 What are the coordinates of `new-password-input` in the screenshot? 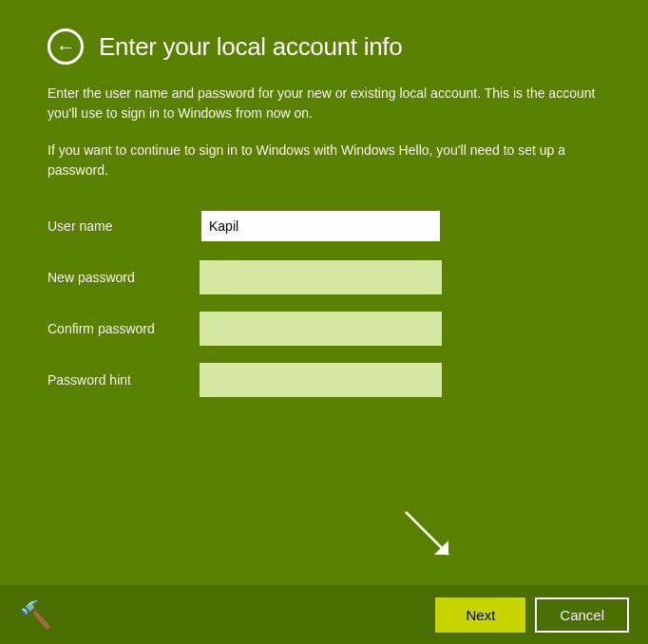 It's located at (321, 277).